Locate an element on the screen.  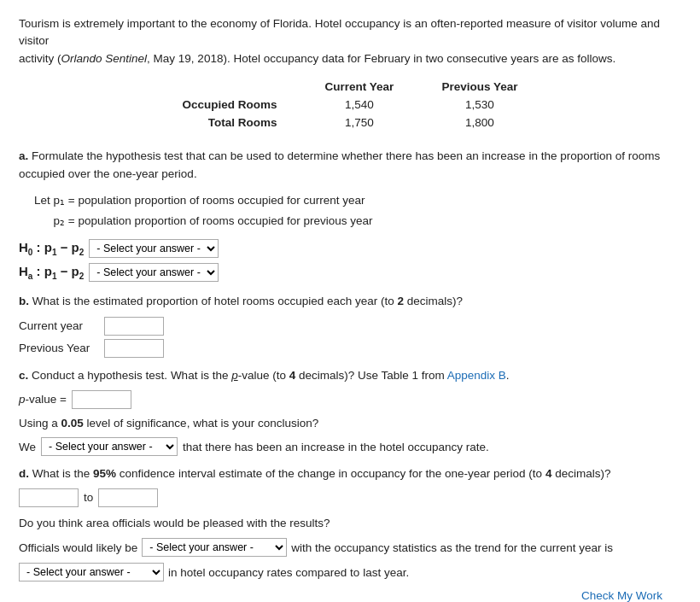
we-label: We is located at coordinates (27, 447).